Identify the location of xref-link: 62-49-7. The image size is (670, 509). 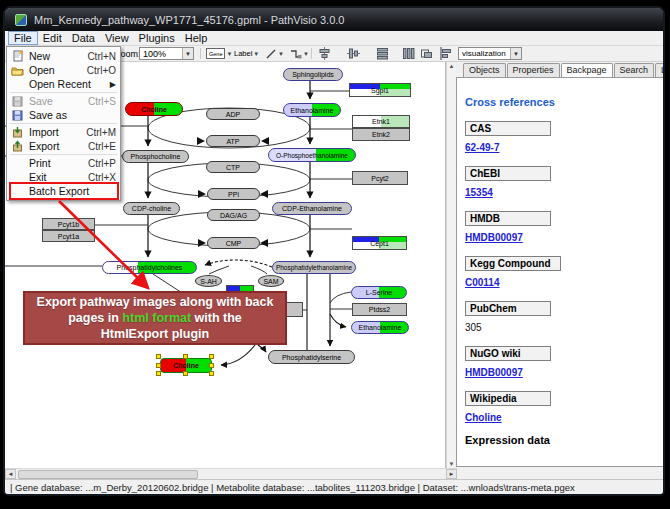
(482, 148).